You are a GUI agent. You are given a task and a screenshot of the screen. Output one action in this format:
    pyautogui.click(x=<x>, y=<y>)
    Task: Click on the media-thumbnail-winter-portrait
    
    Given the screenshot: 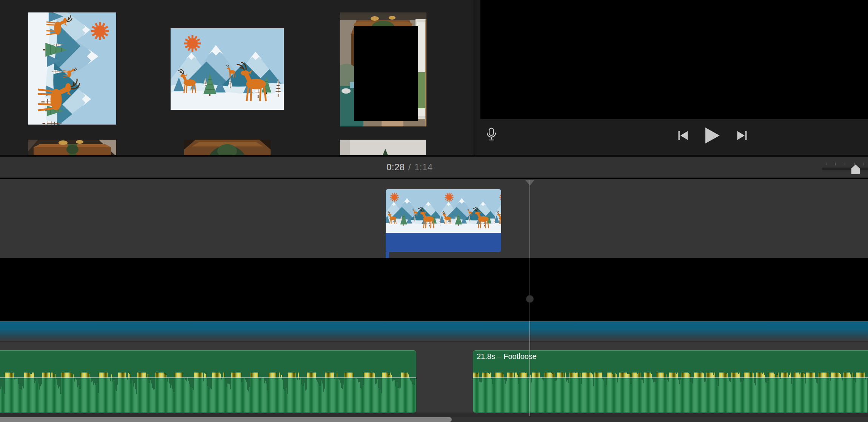 What is the action you would take?
    pyautogui.click(x=72, y=69)
    